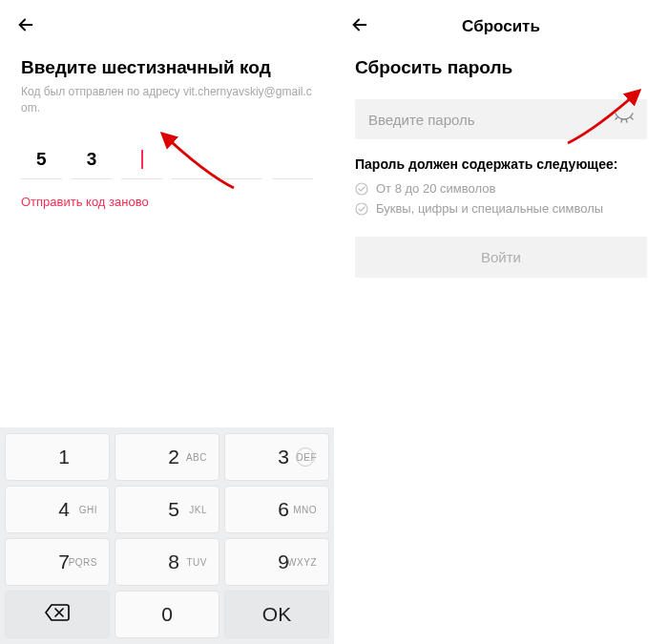 The width and height of the screenshot is (668, 644). What do you see at coordinates (57, 614) in the screenshot?
I see `backspace-icon` at bounding box center [57, 614].